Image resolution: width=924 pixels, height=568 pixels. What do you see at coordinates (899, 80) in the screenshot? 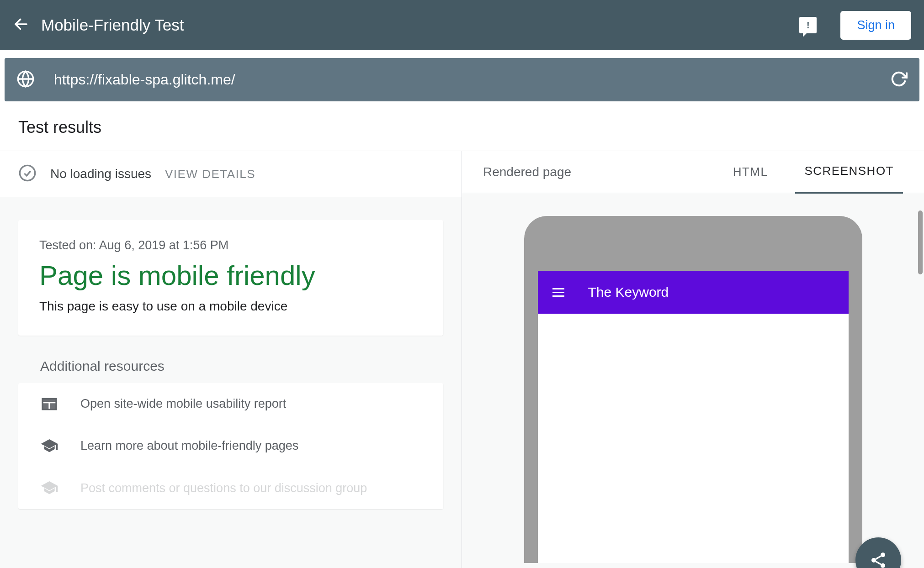
I see `reload-icon` at bounding box center [899, 80].